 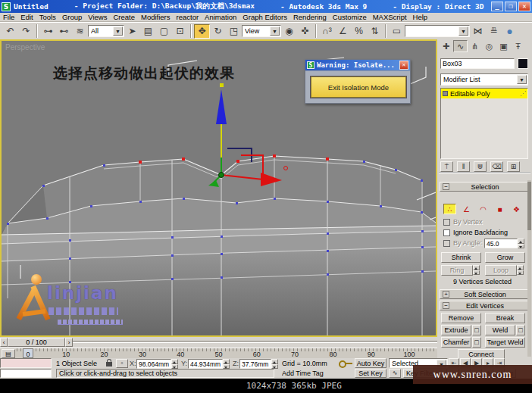 I want to click on maximize-button: ❐, so click(x=511, y=6).